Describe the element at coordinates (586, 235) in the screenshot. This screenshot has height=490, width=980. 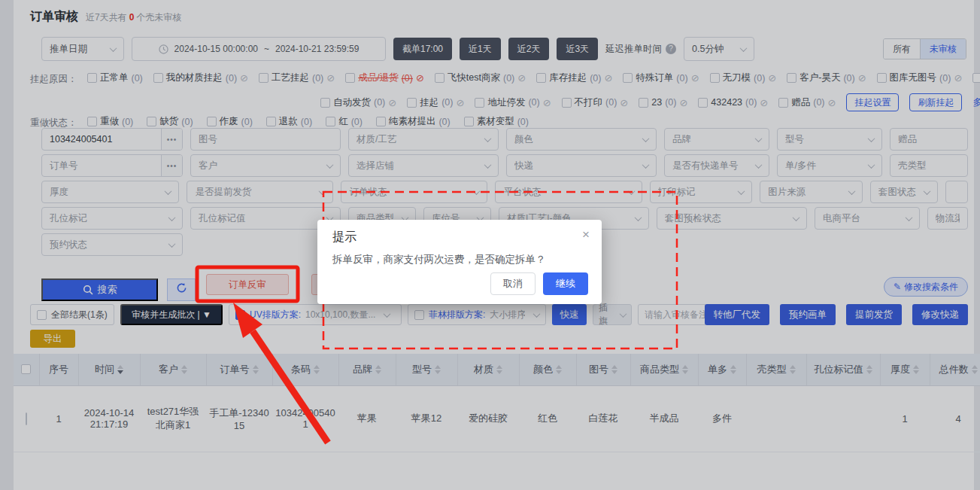
I see `close-icon: ×` at that location.